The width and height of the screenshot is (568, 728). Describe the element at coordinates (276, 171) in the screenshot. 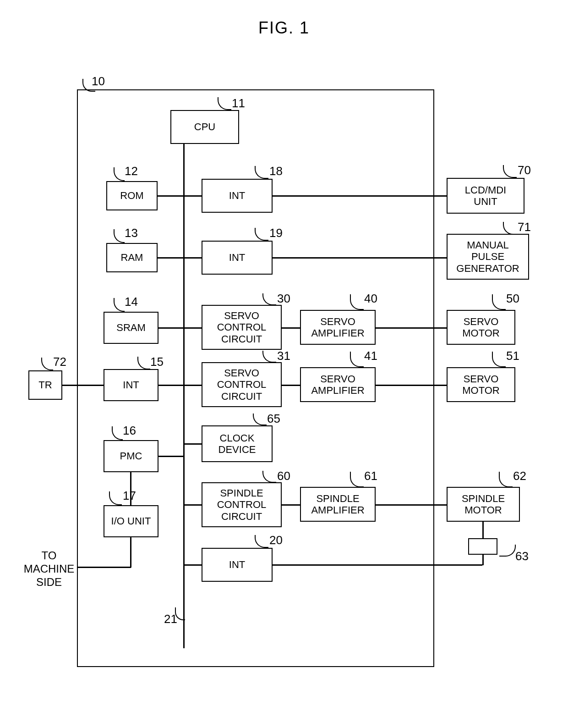

I see `ref-18: 18` at that location.